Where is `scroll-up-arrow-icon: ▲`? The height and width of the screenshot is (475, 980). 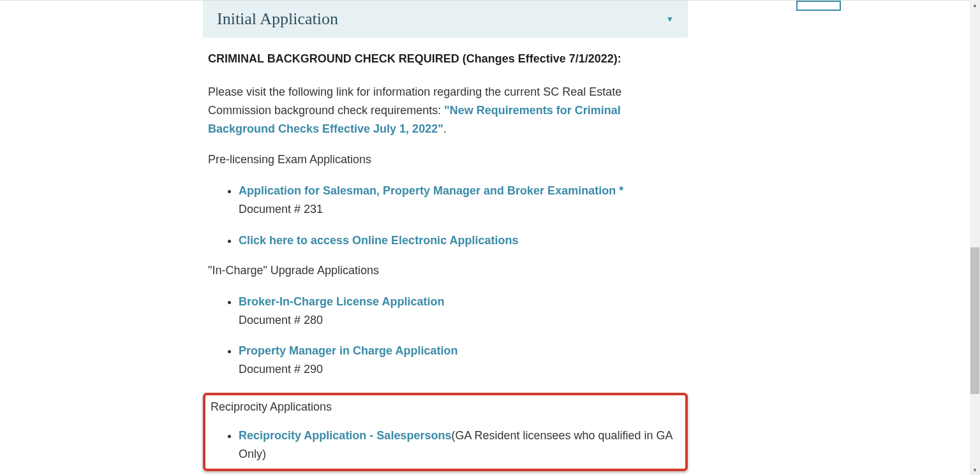 scroll-up-arrow-icon: ▲ is located at coordinates (975, 5).